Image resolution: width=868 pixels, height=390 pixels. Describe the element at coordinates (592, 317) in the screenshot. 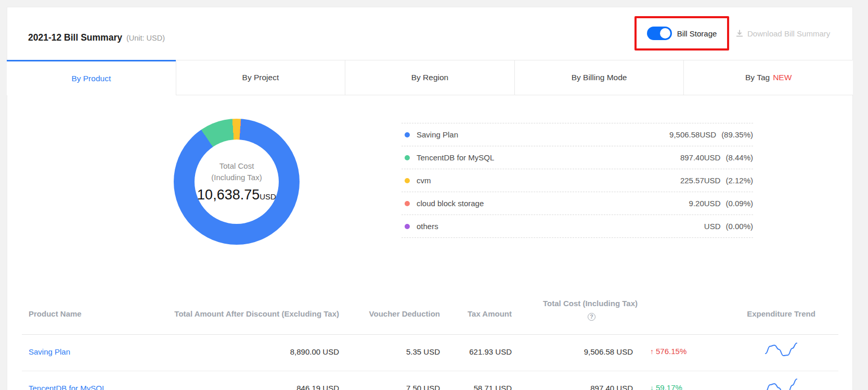

I see `help-icon: ?` at that location.